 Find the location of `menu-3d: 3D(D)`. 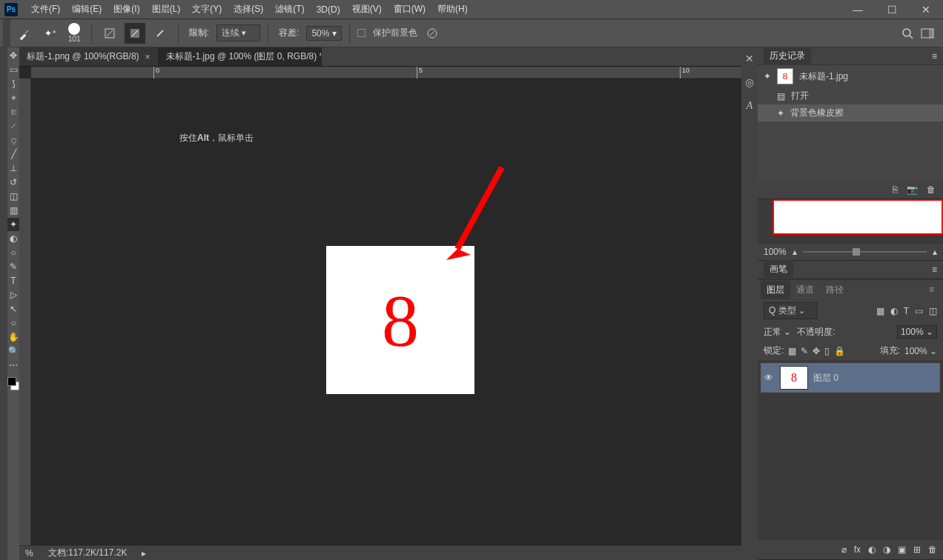

menu-3d: 3D(D) is located at coordinates (328, 10).